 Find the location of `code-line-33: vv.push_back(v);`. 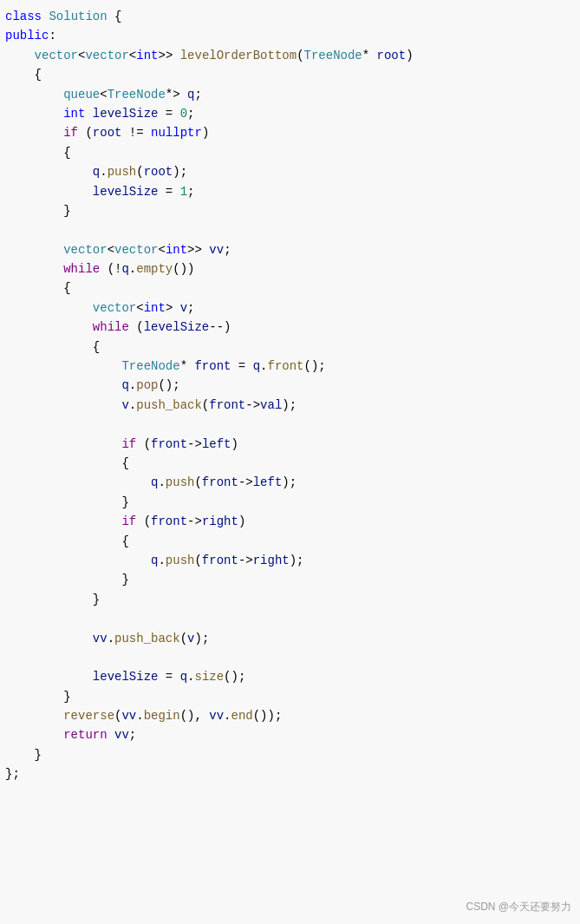

code-line-33: vv.push_back(v); is located at coordinates (290, 639).